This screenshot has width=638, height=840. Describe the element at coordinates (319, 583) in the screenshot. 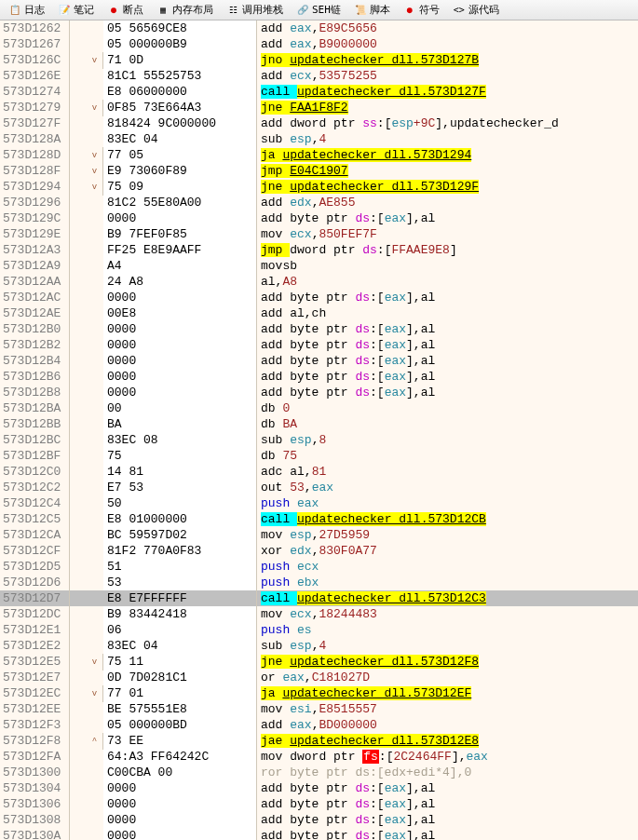

I see `disasm-row: 573D12D653push ebx` at that location.